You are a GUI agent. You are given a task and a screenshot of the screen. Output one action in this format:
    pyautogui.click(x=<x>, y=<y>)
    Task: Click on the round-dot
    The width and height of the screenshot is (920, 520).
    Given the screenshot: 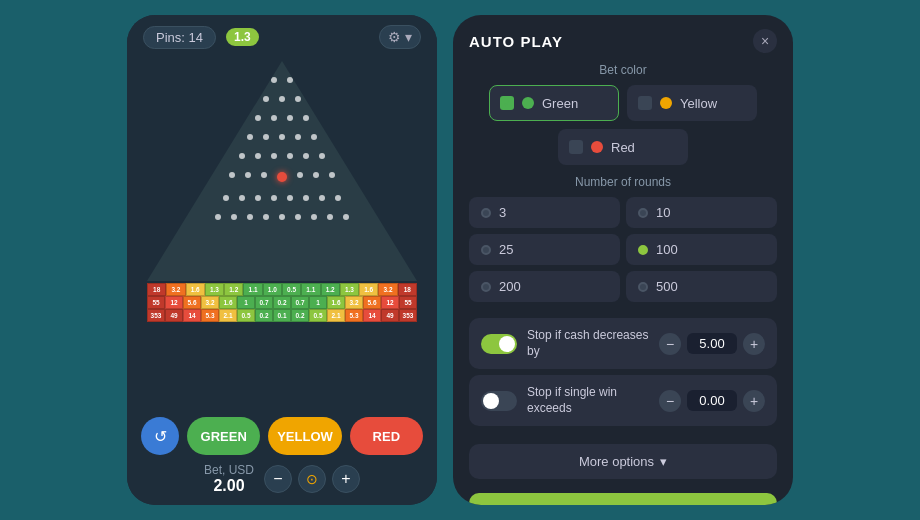 What is the action you would take?
    pyautogui.click(x=643, y=287)
    